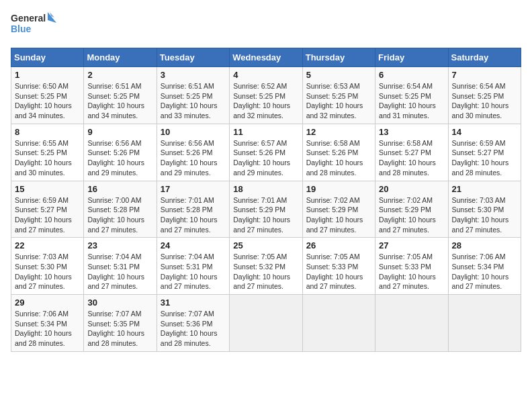  Describe the element at coordinates (412, 95) in the screenshot. I see `calendar-cell: 6Sunrise: 6:54 AM Sunset: 5:25 PM Daylig…` at that location.